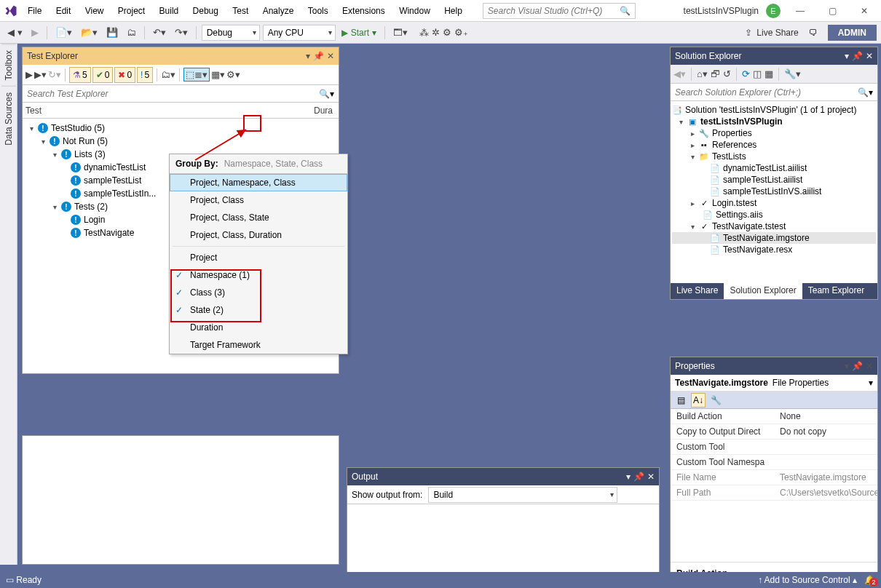  Describe the element at coordinates (258, 218) in the screenshot. I see `popup-item: Project, Class, State` at that location.